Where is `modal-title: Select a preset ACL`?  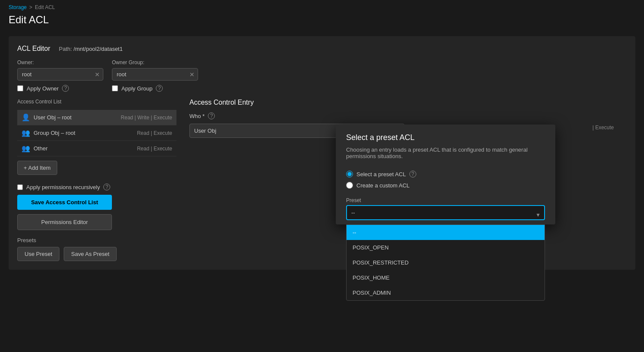
modal-title: Select a preset ACL is located at coordinates (446, 138).